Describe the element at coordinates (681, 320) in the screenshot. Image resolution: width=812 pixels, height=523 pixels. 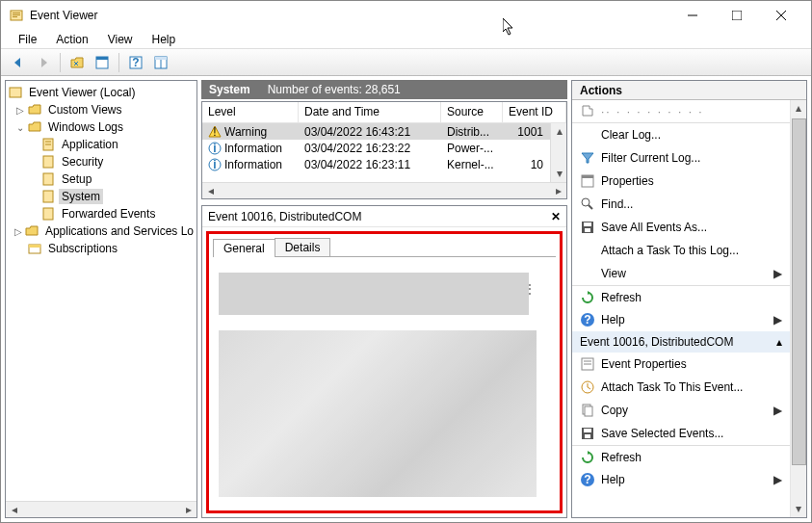
I see `action-help: ? Help ▶` at that location.